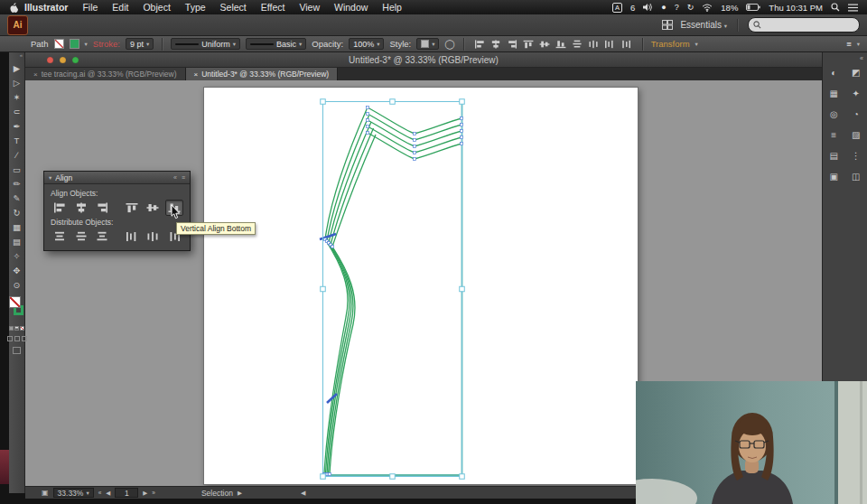 The image size is (867, 504). What do you see at coordinates (611, 44) in the screenshot?
I see `cb-horizontal-distribute-left-button` at bounding box center [611, 44].